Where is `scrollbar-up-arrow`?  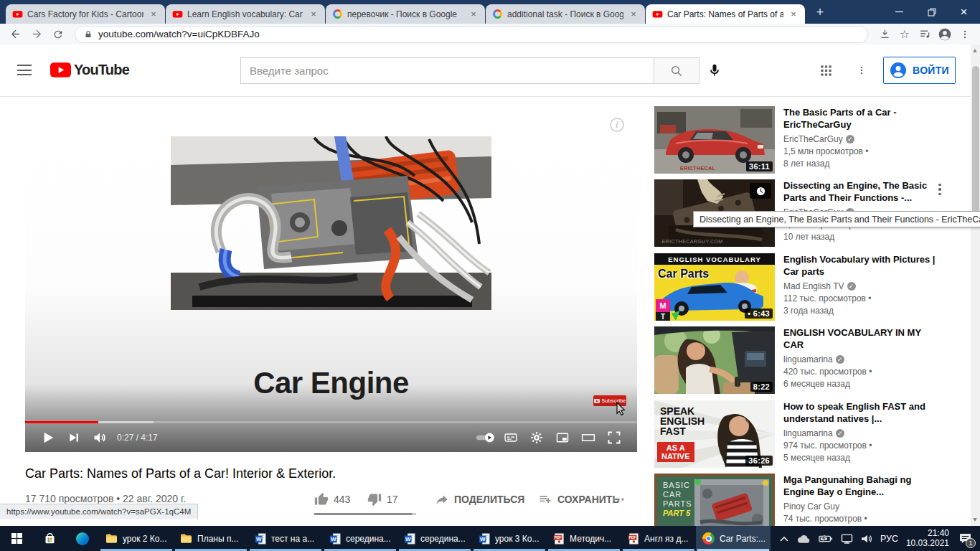
scrollbar-up-arrow is located at coordinates (975, 50).